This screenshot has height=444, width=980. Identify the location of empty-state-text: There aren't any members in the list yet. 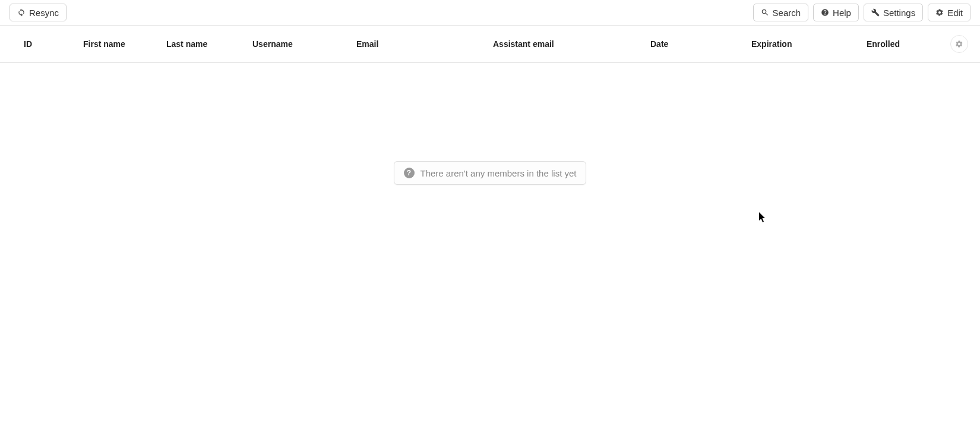
(499, 174).